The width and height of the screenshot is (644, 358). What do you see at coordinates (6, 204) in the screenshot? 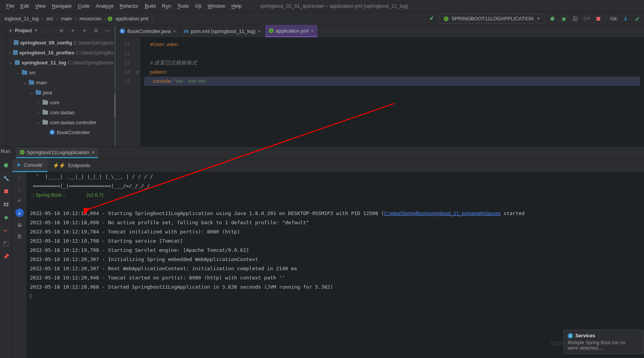
I see `camera-icon` at bounding box center [6, 204].